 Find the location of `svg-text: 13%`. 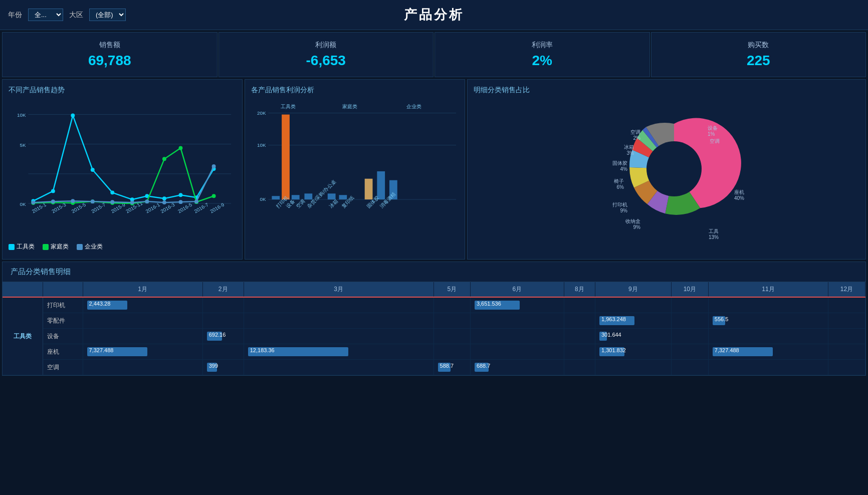

svg-text: 13% is located at coordinates (714, 236).